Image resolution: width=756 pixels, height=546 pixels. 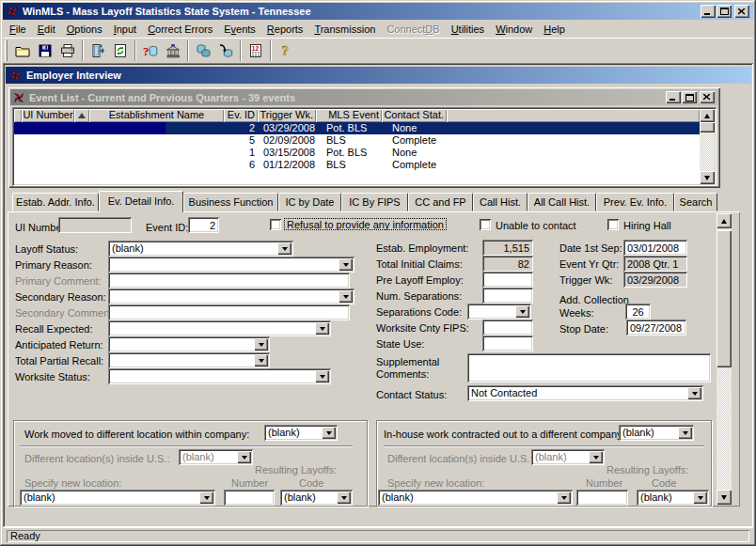 I want to click on primary-reason-combobox, so click(x=231, y=265).